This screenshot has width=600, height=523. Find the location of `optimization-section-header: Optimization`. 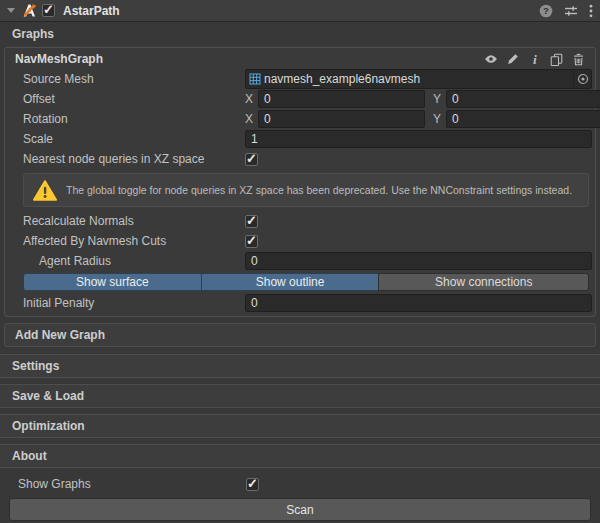

optimization-section-header: Optimization is located at coordinates (300, 426).